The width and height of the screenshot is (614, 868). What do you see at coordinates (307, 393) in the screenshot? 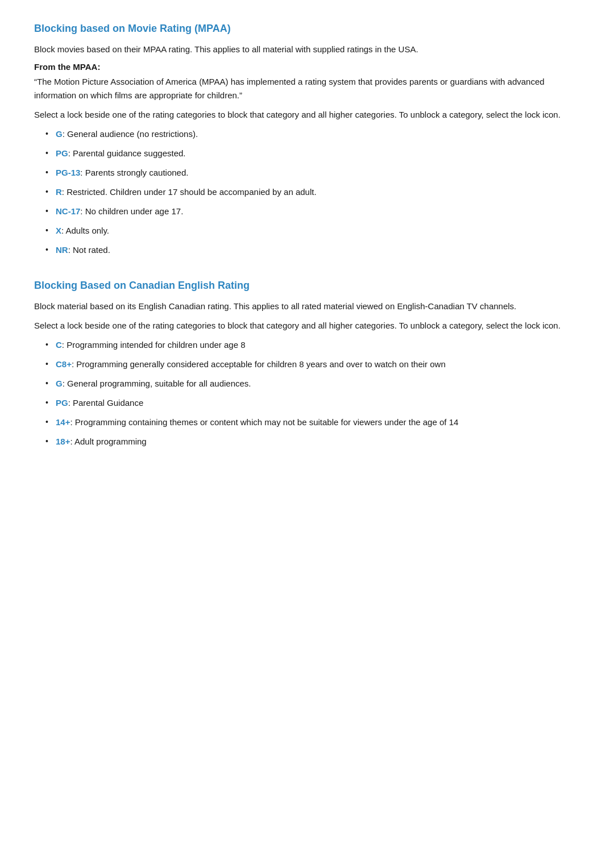
I see `canadian-ratings-list: C: Programming intended for children und…` at bounding box center [307, 393].